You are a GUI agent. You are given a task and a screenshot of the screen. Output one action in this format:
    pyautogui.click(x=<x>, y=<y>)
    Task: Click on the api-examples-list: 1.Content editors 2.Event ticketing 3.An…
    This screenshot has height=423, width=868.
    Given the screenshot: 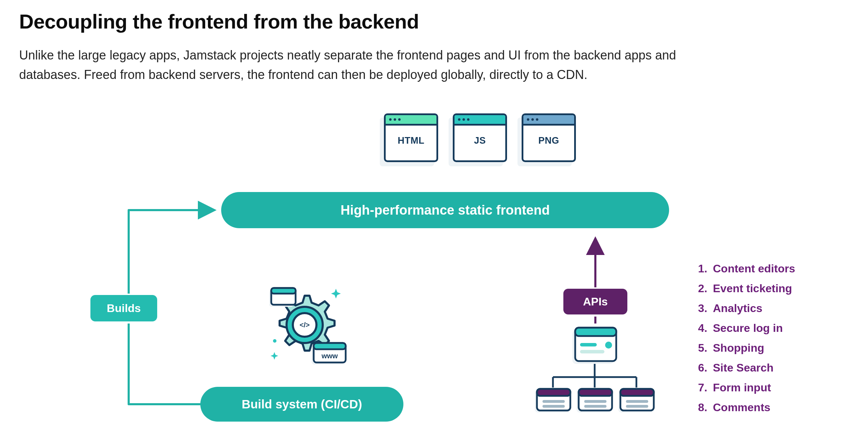 What is the action you would take?
    pyautogui.click(x=745, y=338)
    